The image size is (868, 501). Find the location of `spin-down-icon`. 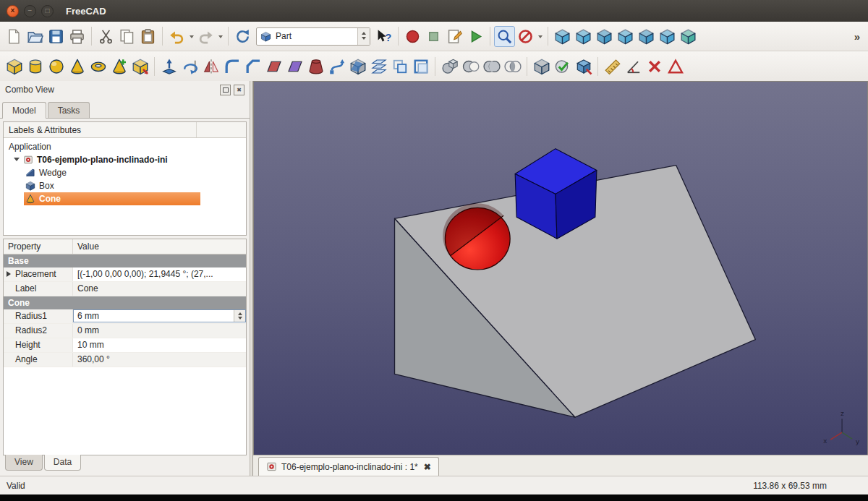

spin-down-icon is located at coordinates (240, 320).